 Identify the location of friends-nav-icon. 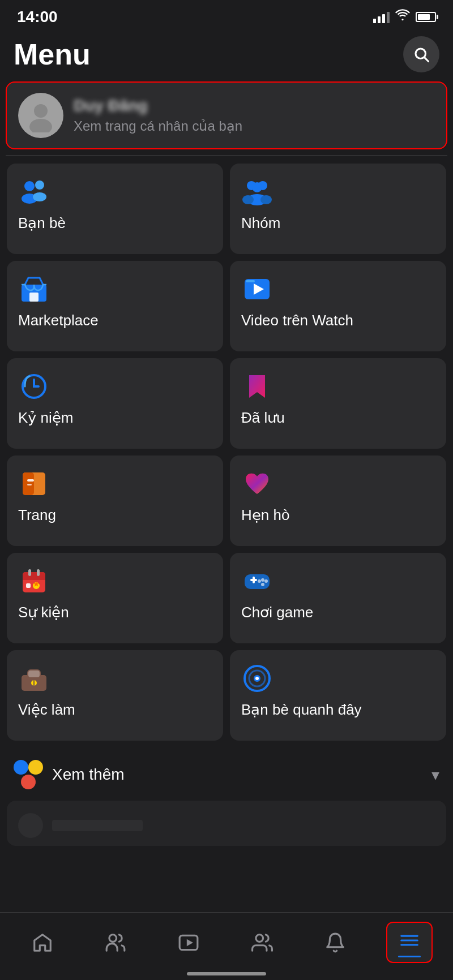
(116, 943).